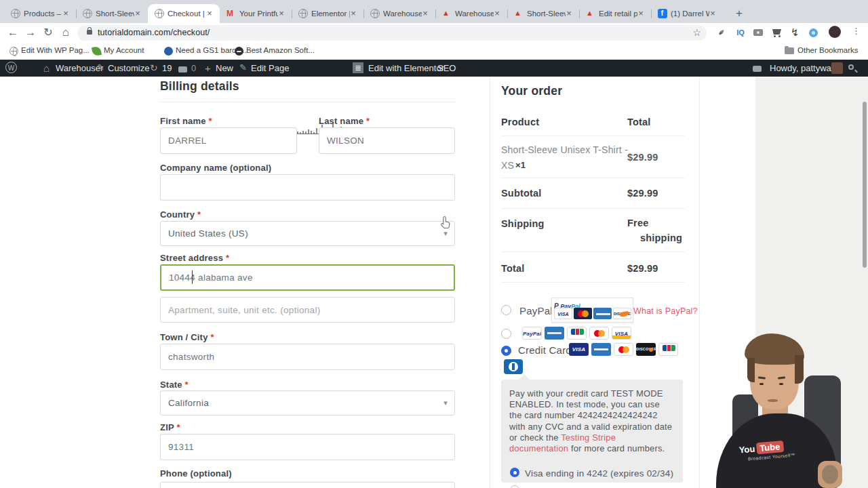 The width and height of the screenshot is (868, 488). What do you see at coordinates (757, 69) in the screenshot?
I see `feedback-bubble-icon` at bounding box center [757, 69].